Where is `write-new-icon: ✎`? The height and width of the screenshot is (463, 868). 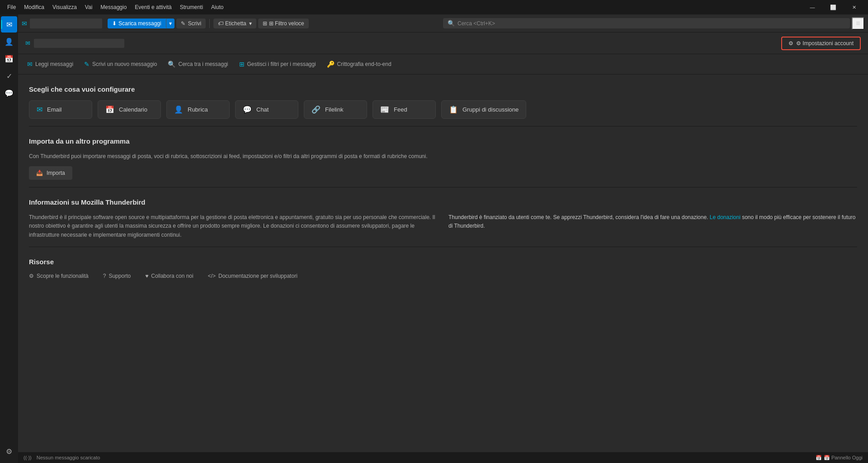 write-new-icon: ✎ is located at coordinates (87, 64).